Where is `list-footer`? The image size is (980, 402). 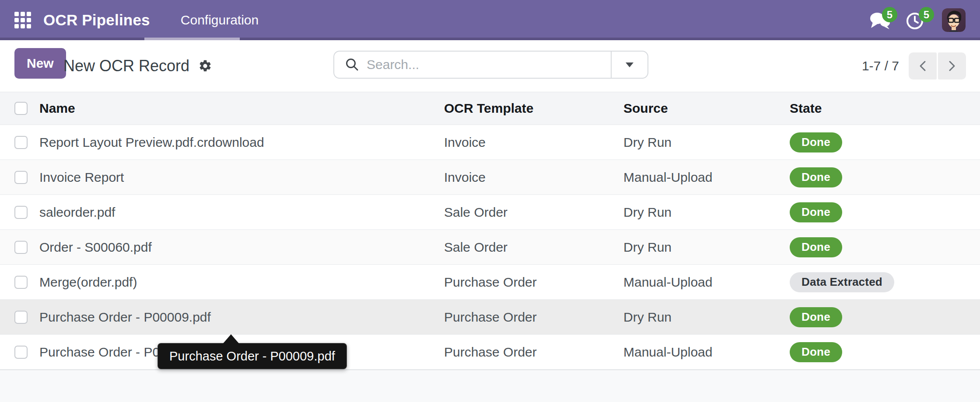 list-footer is located at coordinates (490, 386).